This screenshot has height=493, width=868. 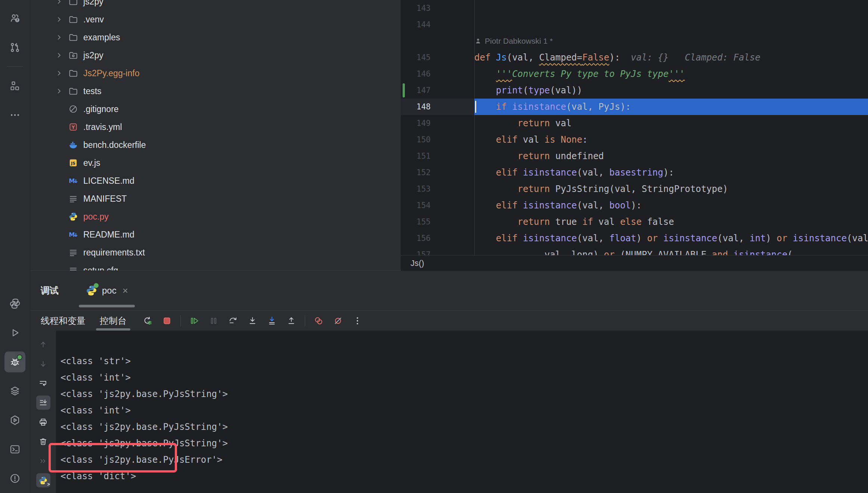 What do you see at coordinates (43, 383) in the screenshot?
I see `soft-wrap-button` at bounding box center [43, 383].